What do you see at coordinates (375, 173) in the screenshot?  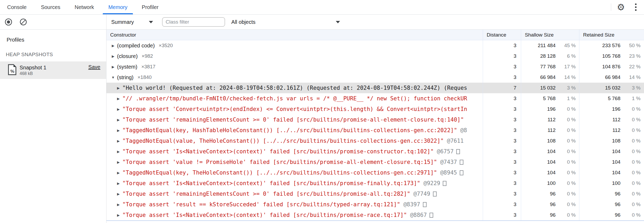 I see `table-row: ▶"TaggedNotEqual(key, TheHoleConstant())…` at bounding box center [375, 173].